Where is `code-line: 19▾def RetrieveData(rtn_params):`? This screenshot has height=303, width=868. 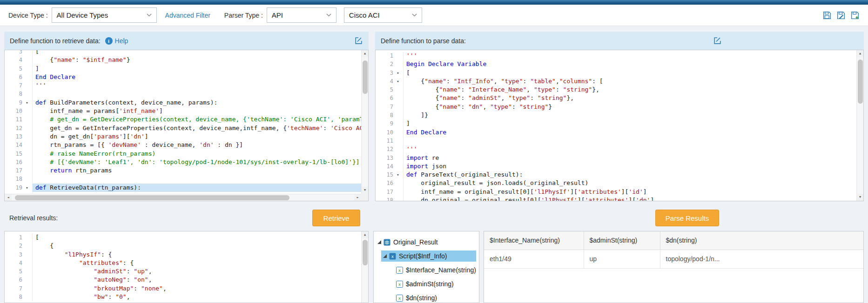 code-line: 19▾def RetrieveData(rtn_params): is located at coordinates (183, 188).